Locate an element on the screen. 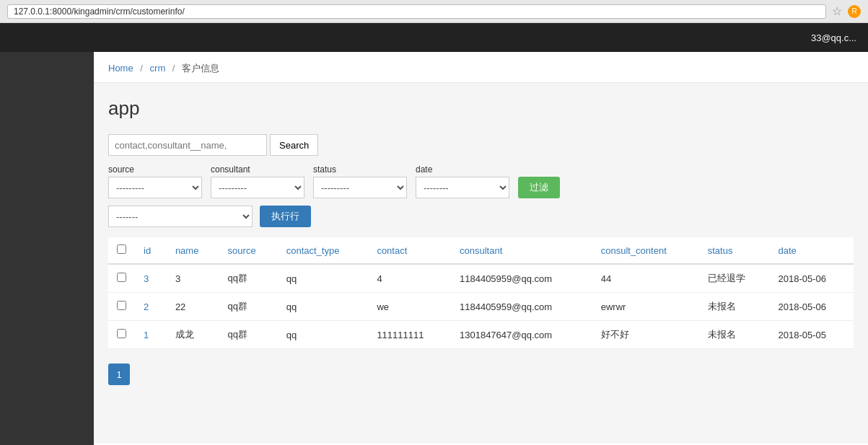 The image size is (868, 445). id-link: 3 is located at coordinates (146, 278).